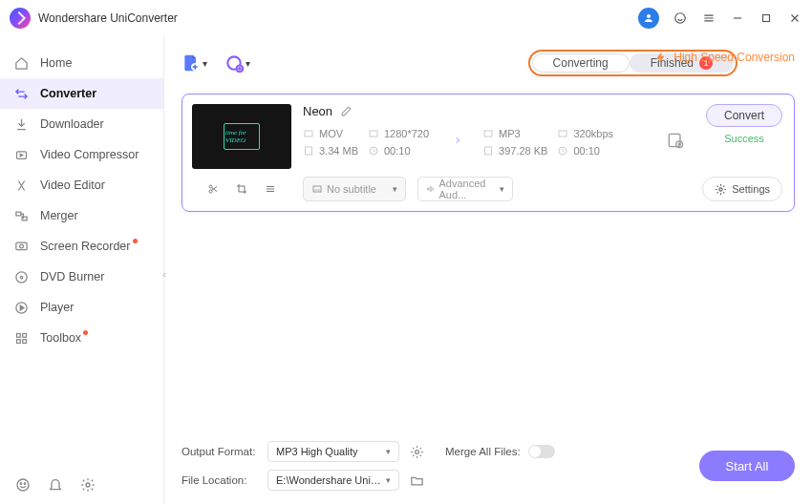 Image resolution: width=812 pixels, height=504 pixels. What do you see at coordinates (649, 18) in the screenshot?
I see `user-avatar` at bounding box center [649, 18].